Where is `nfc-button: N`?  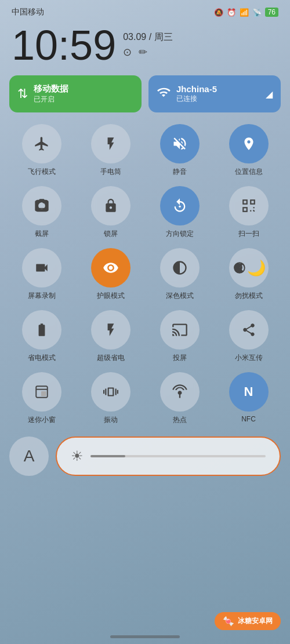 nfc-button: N is located at coordinates (249, 392).